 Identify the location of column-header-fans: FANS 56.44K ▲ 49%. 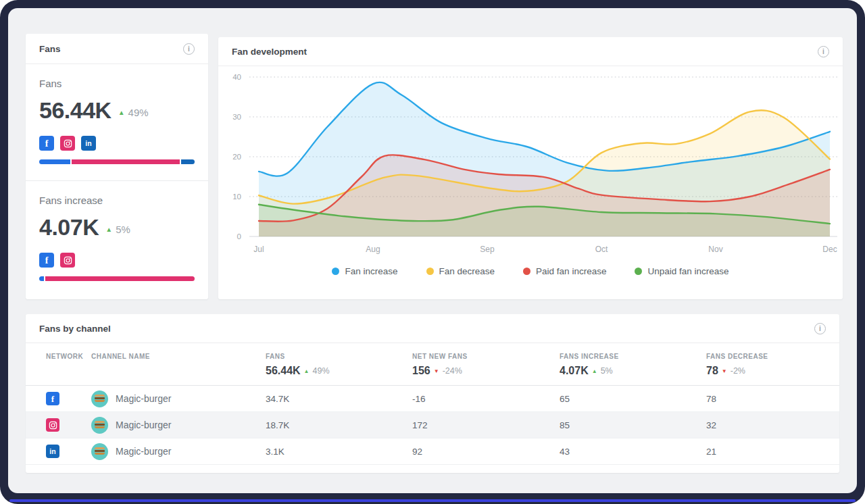
(339, 365).